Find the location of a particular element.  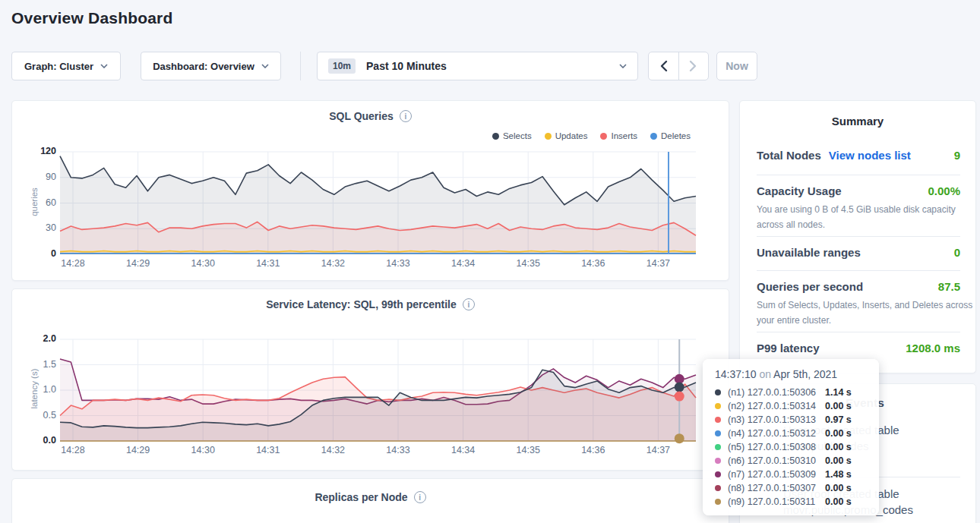

graph-scope-label: Graph: Cluster is located at coordinates (59, 67).